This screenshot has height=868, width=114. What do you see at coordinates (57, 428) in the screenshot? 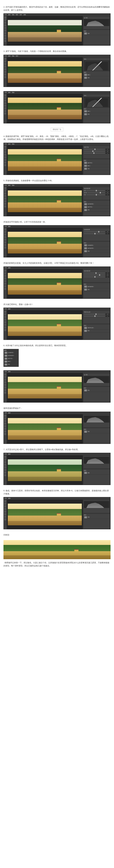
I see `ps-screenshot-10: 文件编辑 图层 背景` at bounding box center [57, 428].